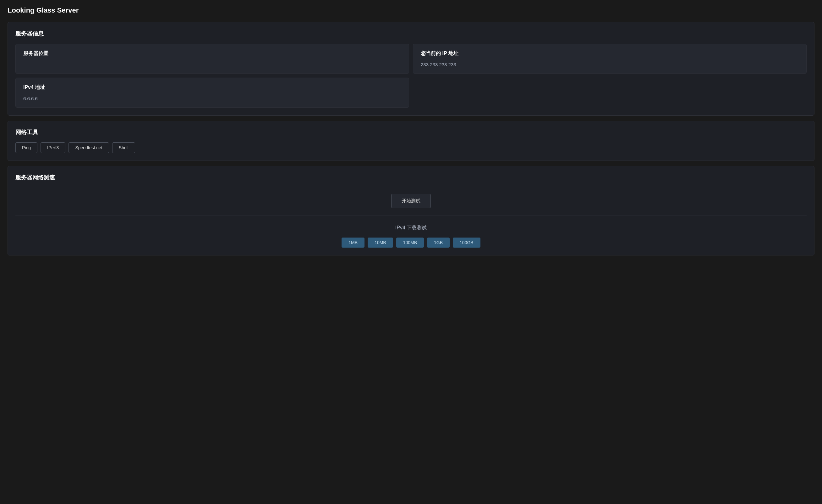 Image resolution: width=822 pixels, height=504 pixels. I want to click on download-100gb-button: 100GB, so click(466, 242).